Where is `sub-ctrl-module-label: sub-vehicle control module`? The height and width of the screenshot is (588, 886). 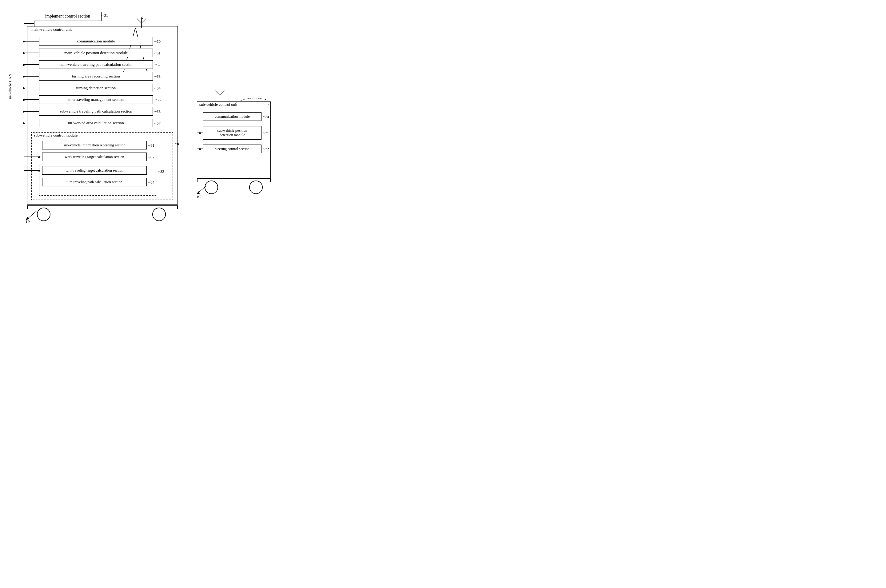
sub-ctrl-module-label: sub-vehicle control module is located at coordinates (56, 135).